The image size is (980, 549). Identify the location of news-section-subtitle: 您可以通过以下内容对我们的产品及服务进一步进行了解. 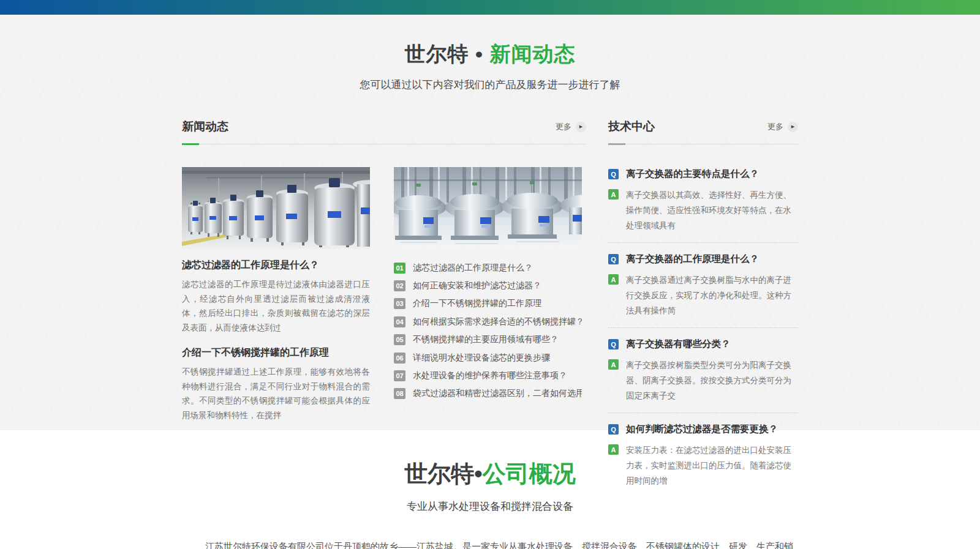
(490, 84).